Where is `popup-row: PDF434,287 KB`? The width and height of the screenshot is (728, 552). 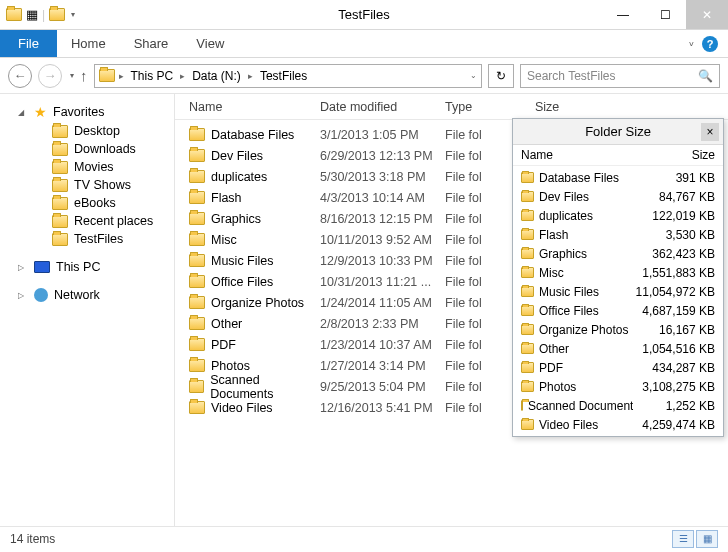 popup-row: PDF434,287 KB is located at coordinates (618, 368).